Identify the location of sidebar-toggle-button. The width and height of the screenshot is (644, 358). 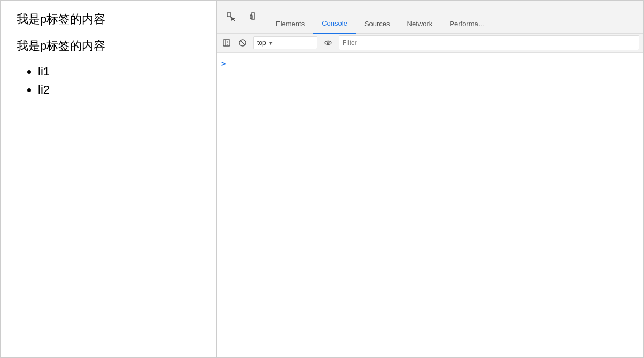
(227, 43).